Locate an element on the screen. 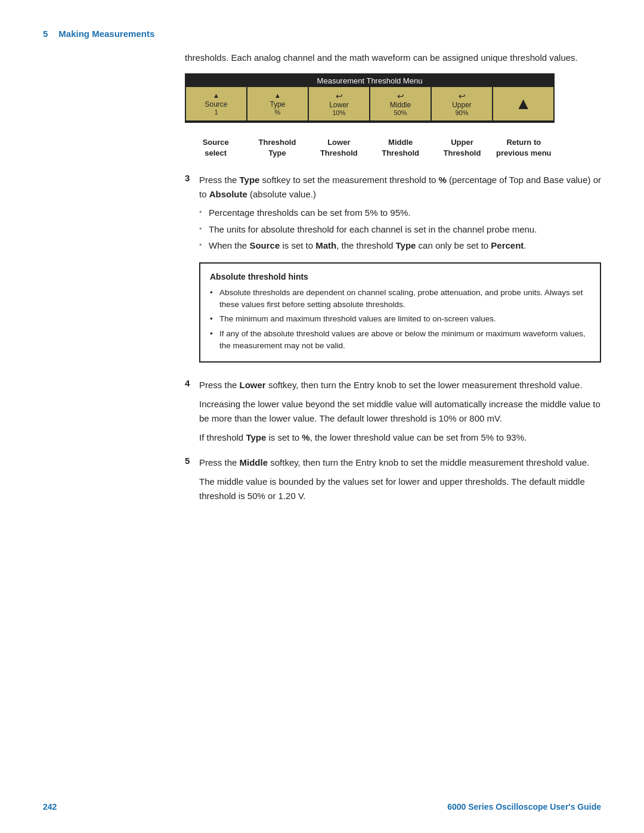 This screenshot has height=833, width=644. step-5-text-1: Press the Middle softkey, then turn the … is located at coordinates (400, 463).